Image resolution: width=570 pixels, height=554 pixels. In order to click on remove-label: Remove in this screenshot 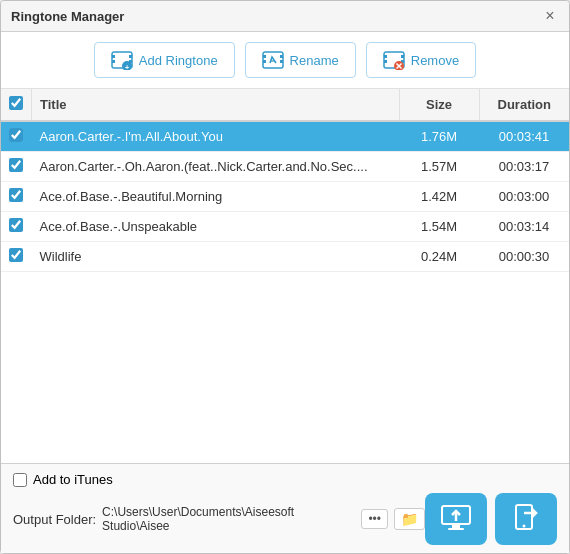, I will do `click(435, 60)`.